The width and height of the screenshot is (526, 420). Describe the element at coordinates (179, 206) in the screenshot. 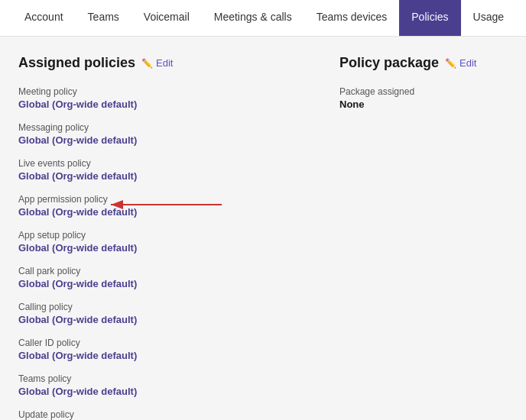

I see `policy-row-app-permission-policy: App permission policyGlobal (Org-wide de…` at that location.